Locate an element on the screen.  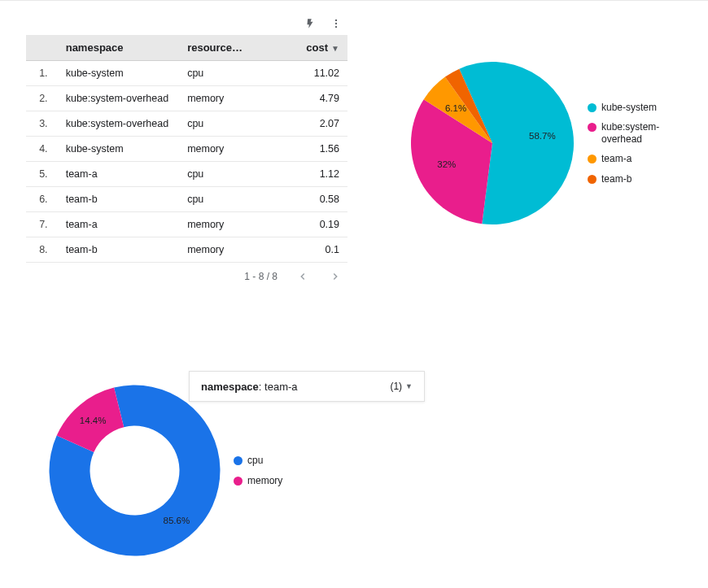
table-row: 8.team-bmemory0.1 is located at coordinates (187, 250).